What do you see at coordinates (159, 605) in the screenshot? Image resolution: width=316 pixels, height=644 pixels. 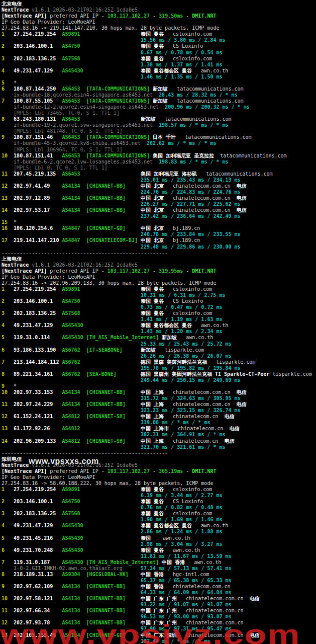 I see `terminal-line: 91.22 ms / 91.07 ms / 91.07 ms` at bounding box center [159, 605].